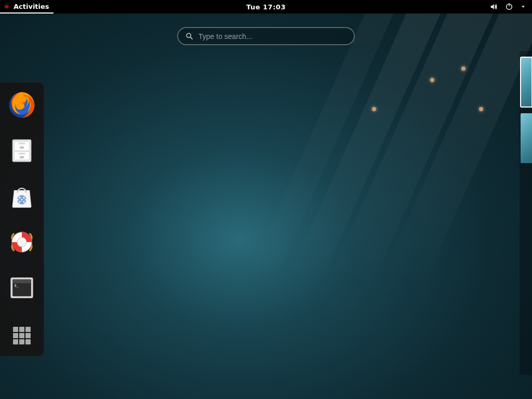  Describe the element at coordinates (7, 6) in the screenshot. I see `distributor-logo-icon` at that location.